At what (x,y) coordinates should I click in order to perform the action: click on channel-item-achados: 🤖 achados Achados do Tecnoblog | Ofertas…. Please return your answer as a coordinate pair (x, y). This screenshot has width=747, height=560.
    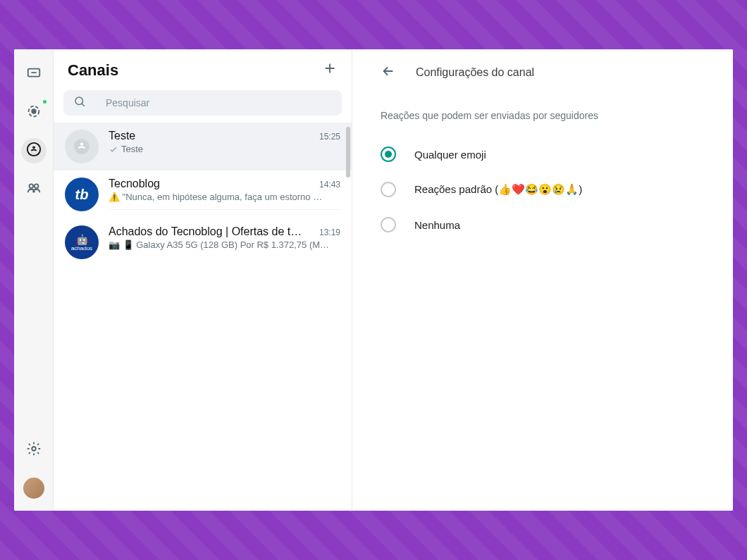
    Looking at the image, I should click on (203, 242).